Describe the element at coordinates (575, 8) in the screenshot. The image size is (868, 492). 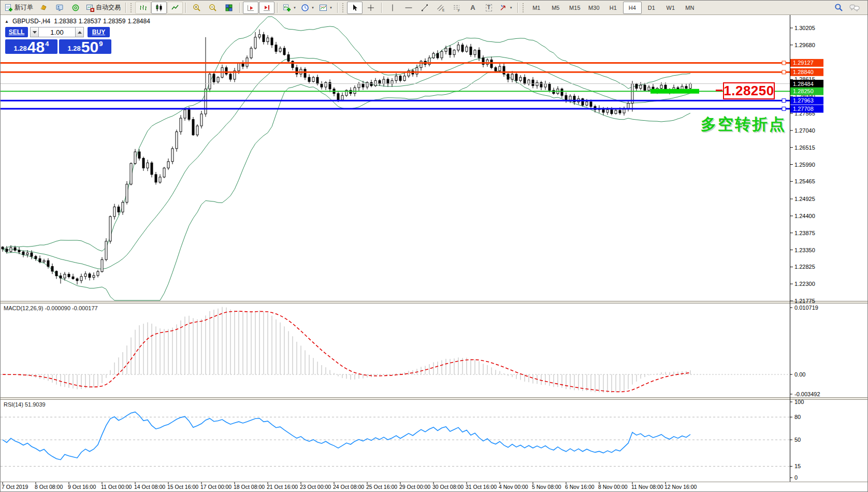
I see `timeframe-button-m15: M15` at that location.